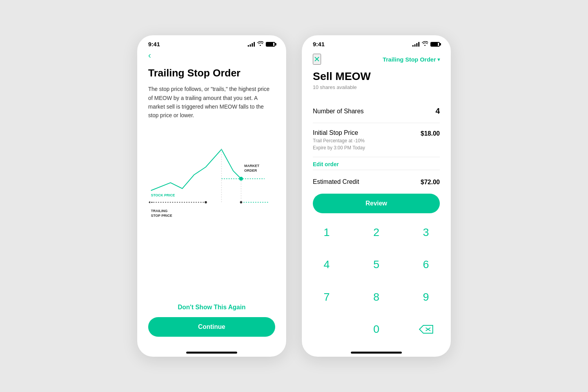 The image size is (588, 392). I want to click on backspace-icon, so click(426, 329).